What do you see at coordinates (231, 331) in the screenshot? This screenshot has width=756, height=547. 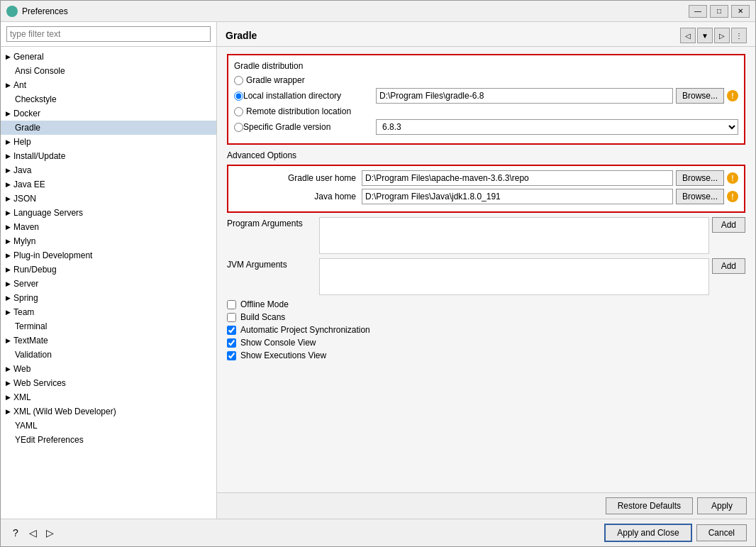 I see `auto-sync-checkbox` at bounding box center [231, 331].